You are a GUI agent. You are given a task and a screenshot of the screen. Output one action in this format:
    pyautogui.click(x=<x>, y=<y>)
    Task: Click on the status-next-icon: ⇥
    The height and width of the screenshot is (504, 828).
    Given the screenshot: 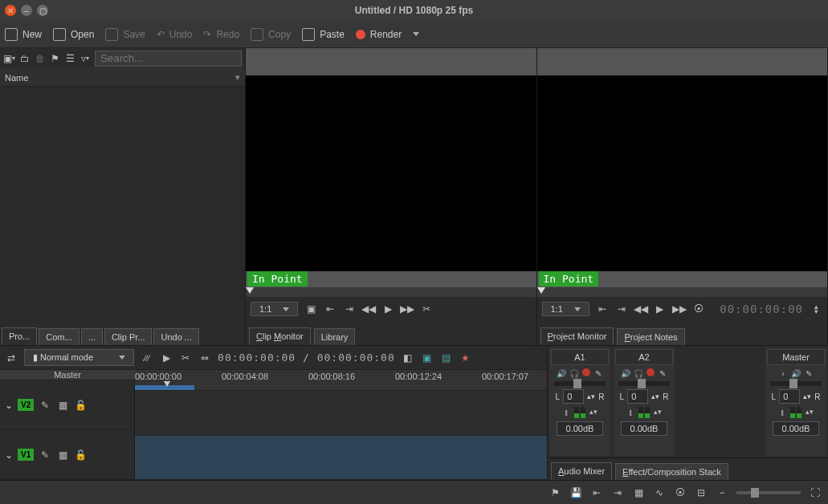 What is the action you would take?
    pyautogui.click(x=618, y=493)
    